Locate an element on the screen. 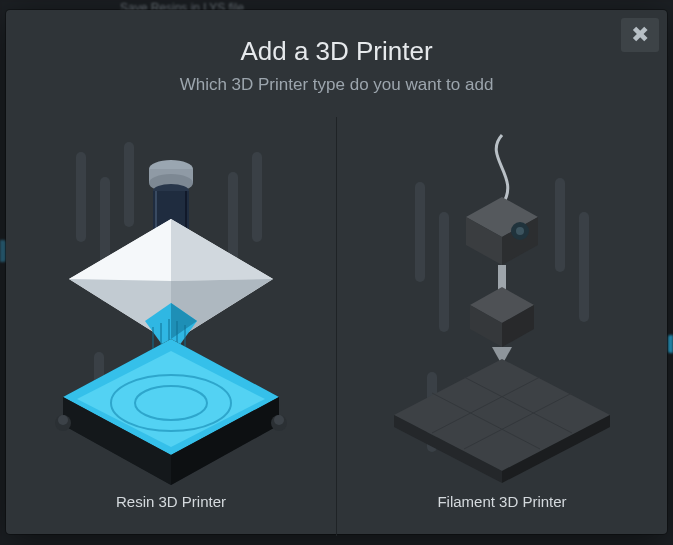  close-button: ✖ is located at coordinates (640, 35).